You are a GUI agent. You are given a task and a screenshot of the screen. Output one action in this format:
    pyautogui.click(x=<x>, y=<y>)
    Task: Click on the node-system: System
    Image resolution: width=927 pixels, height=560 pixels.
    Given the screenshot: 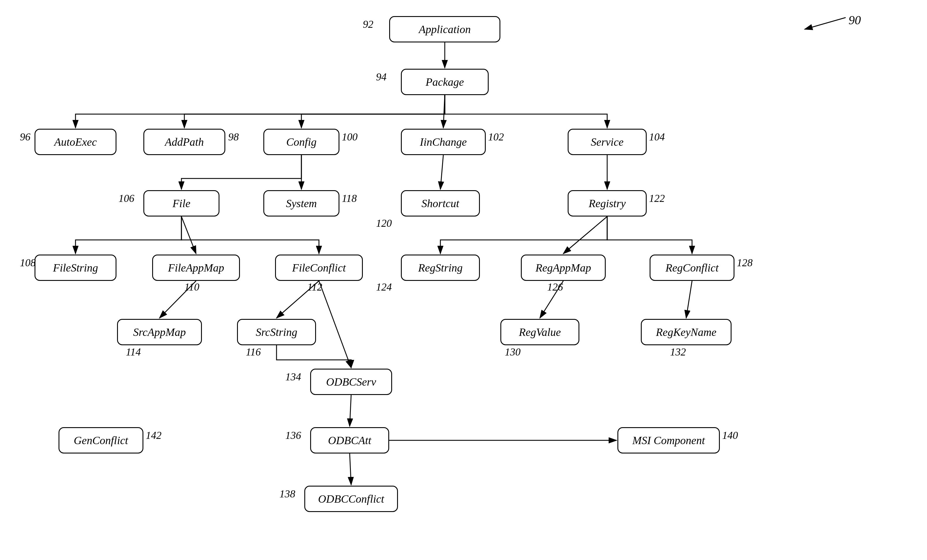 What is the action you would take?
    pyautogui.click(x=301, y=203)
    